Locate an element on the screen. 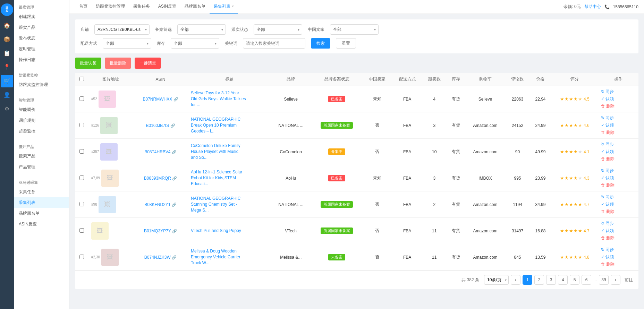 This screenshot has width=644, height=309. help-center-link: 帮助中心 is located at coordinates (593, 7).